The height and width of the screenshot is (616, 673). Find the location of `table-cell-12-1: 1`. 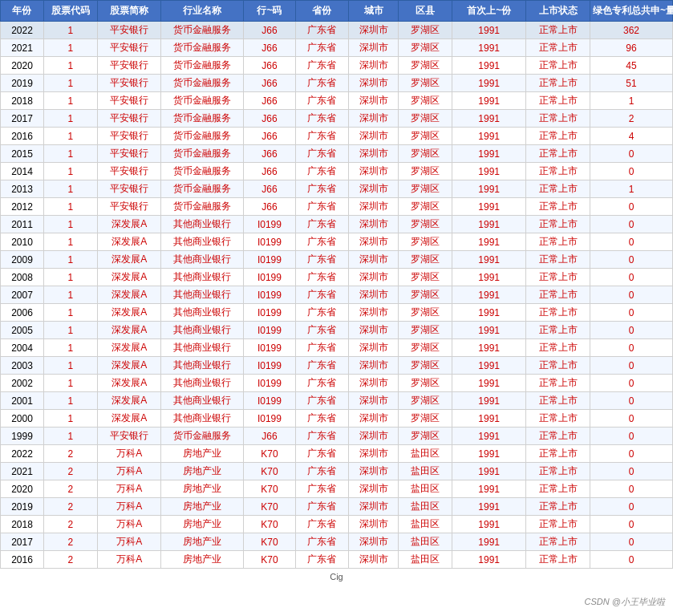

table-cell-12-1: 1 is located at coordinates (71, 242).